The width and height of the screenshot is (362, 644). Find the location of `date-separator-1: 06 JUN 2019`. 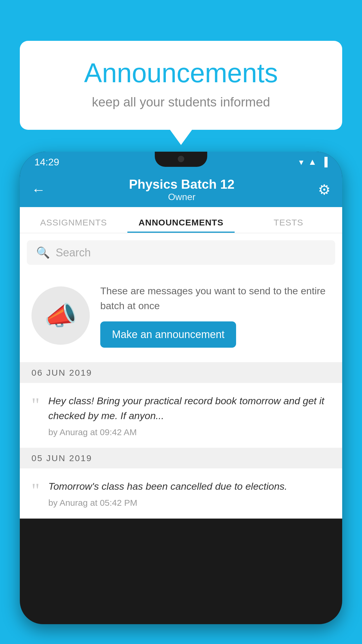

date-separator-1: 06 JUN 2019 is located at coordinates (181, 373).